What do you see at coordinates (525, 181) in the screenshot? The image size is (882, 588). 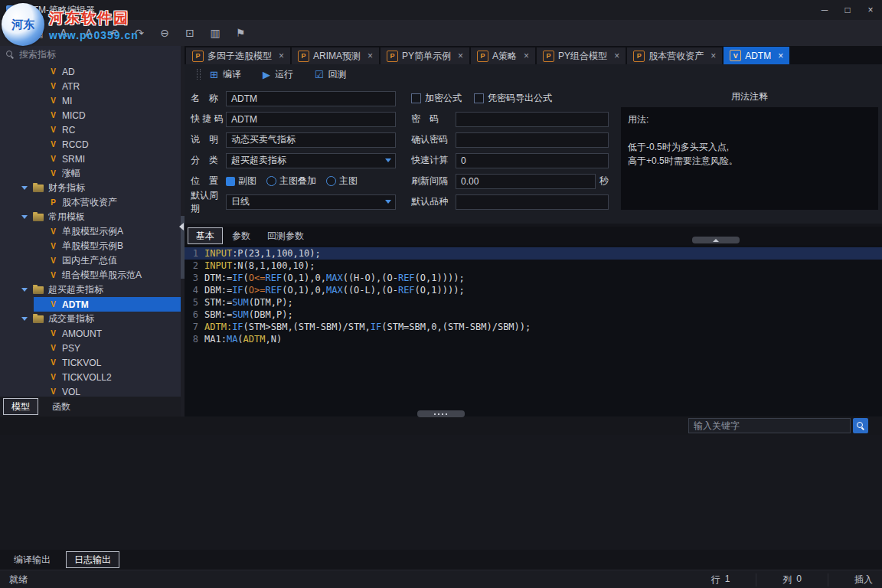 I see `refresh-interval-field: 0.00` at bounding box center [525, 181].